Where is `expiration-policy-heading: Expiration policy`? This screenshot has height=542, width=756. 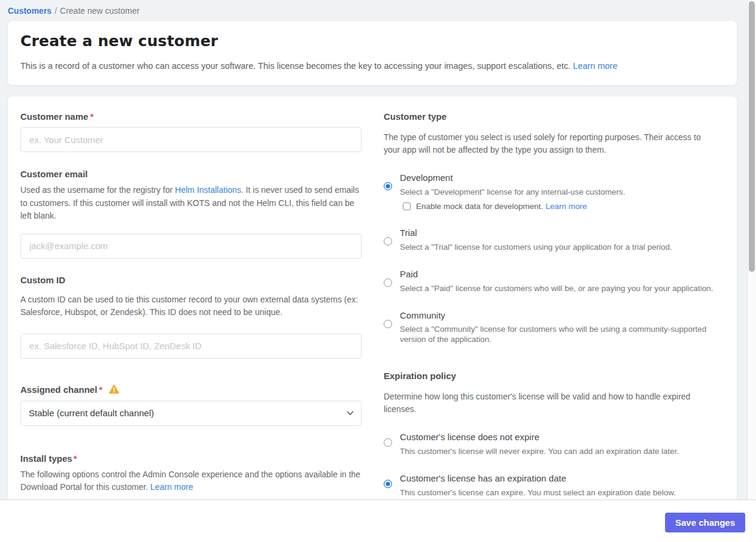 expiration-policy-heading: Expiration policy is located at coordinates (554, 376).